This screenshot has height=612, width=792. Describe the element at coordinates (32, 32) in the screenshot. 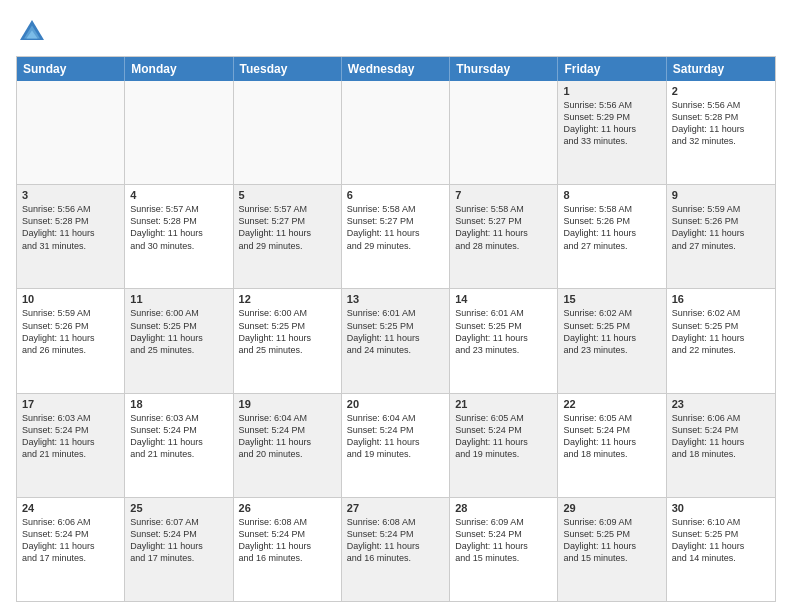

I see `logo-icon` at that location.